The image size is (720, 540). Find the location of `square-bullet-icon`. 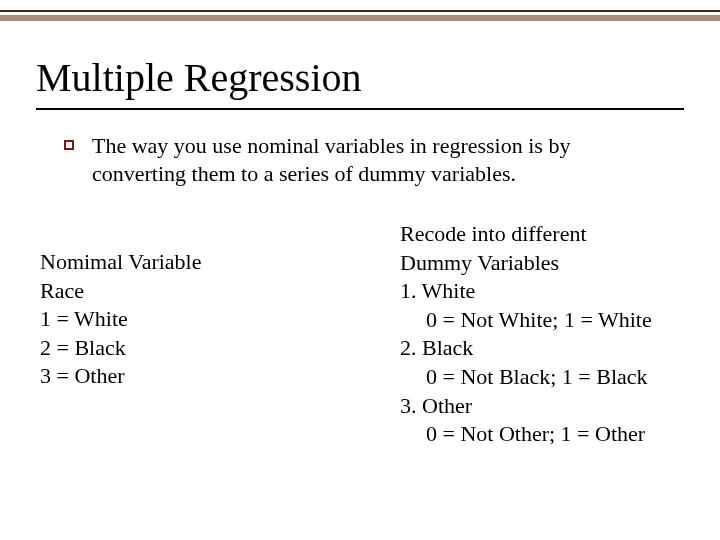

square-bullet-icon is located at coordinates (69, 145).